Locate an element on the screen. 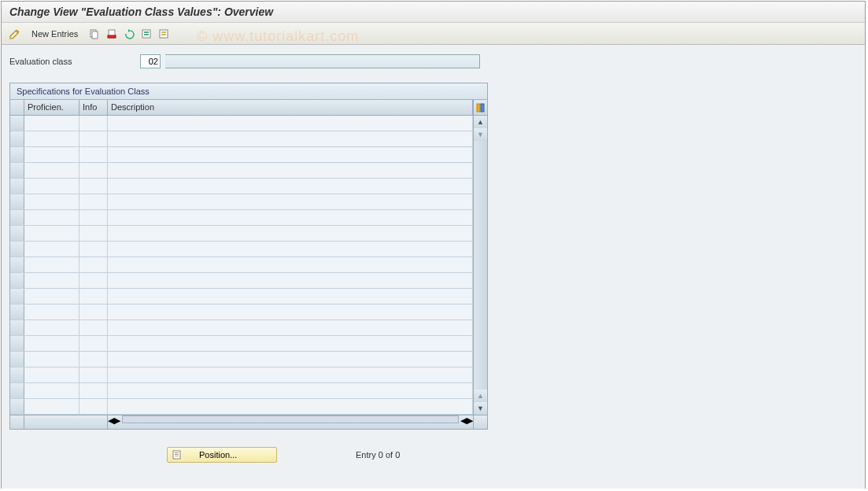  deselect-all-icon is located at coordinates (164, 34).